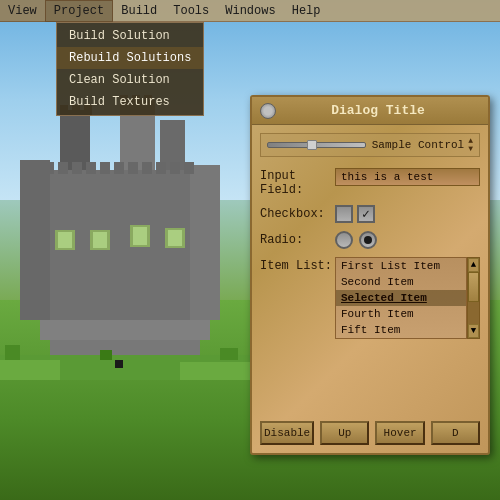 The width and height of the screenshot is (500, 500). What do you see at coordinates (470, 145) in the screenshot?
I see `sample-arrows: ▲ ▼` at bounding box center [470, 145].